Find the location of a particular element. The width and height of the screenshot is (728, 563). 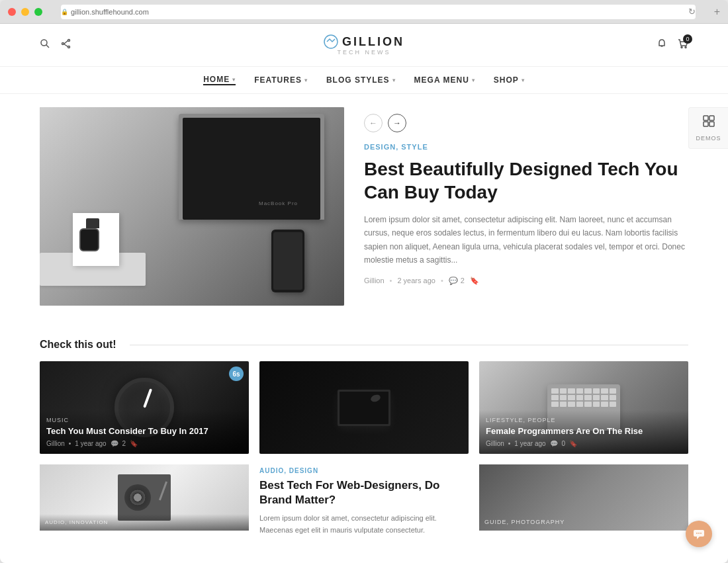

card-1-category: MUSIC is located at coordinates (144, 420).